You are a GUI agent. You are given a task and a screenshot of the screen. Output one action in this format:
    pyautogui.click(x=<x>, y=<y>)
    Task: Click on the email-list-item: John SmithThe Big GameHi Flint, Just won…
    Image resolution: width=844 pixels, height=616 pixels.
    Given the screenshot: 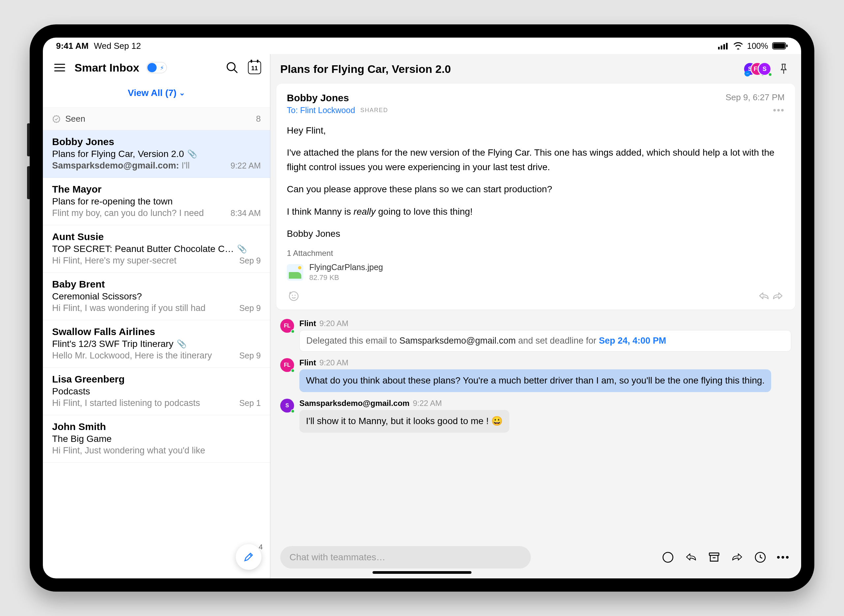 What is the action you would take?
    pyautogui.click(x=157, y=439)
    